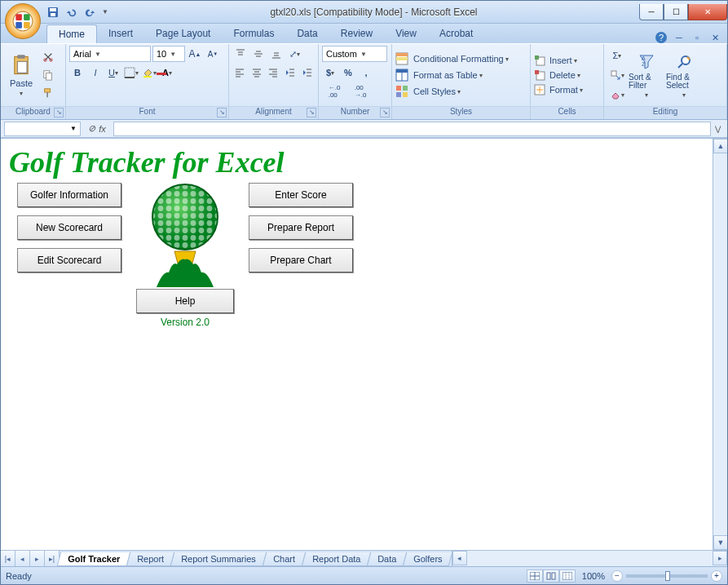 The image size is (728, 585). What do you see at coordinates (69, 195) in the screenshot?
I see `golfer-information-button: Golfer Information` at bounding box center [69, 195].